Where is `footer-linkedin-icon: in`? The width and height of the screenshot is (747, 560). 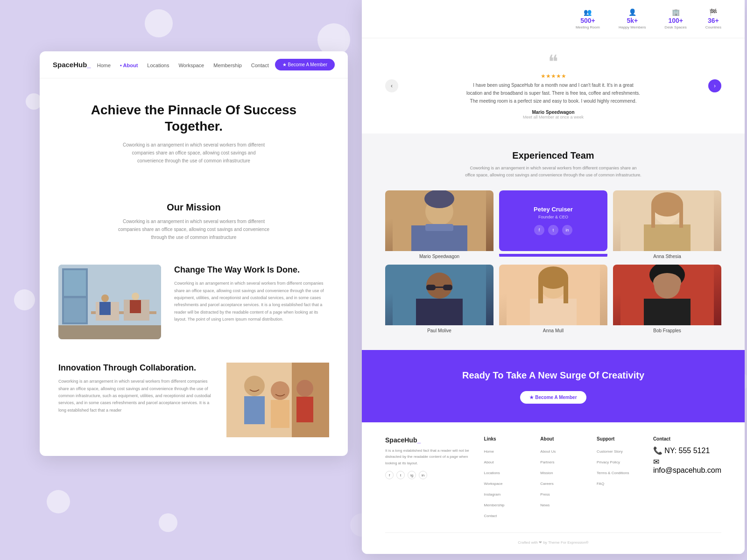
footer-linkedin-icon: in is located at coordinates (423, 475).